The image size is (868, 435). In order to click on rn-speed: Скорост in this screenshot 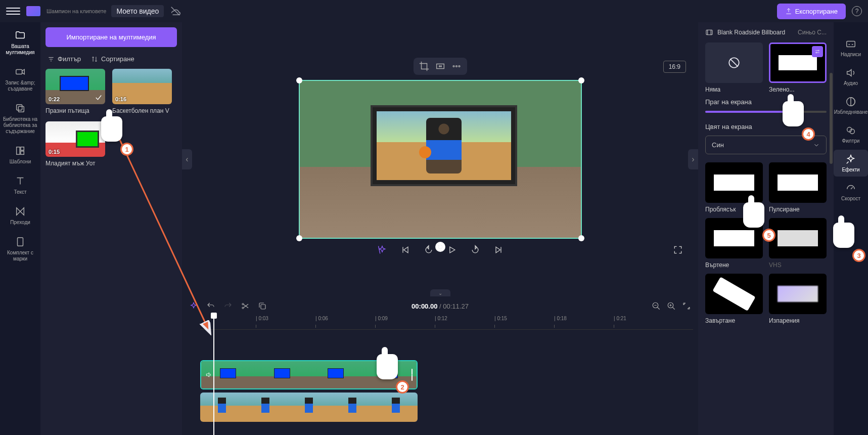, I will do `click(851, 192)`.